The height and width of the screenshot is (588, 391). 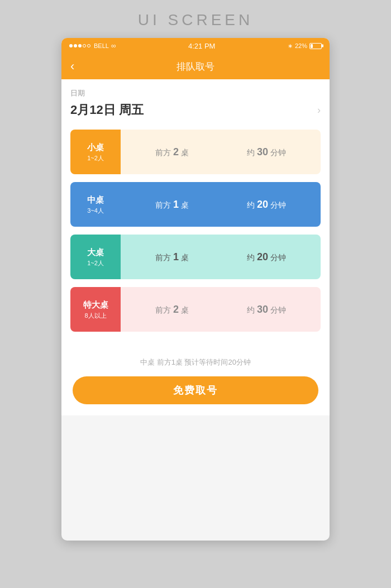 I want to click on table-card-small: 小桌 1~2人 前方 2 桌 约 30 分钟, so click(x=196, y=152).